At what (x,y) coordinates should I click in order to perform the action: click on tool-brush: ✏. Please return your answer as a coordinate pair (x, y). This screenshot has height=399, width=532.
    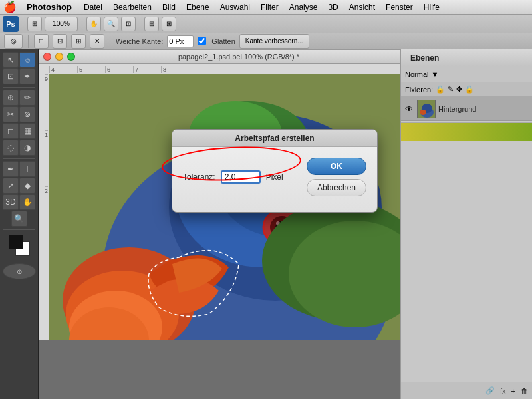
    Looking at the image, I should click on (27, 98).